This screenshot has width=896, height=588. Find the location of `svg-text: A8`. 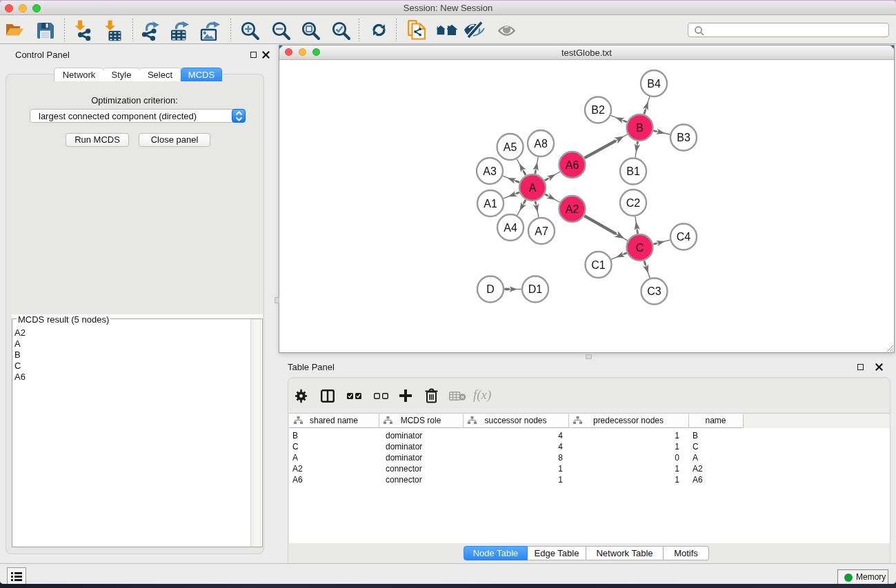

svg-text: A8 is located at coordinates (541, 143).